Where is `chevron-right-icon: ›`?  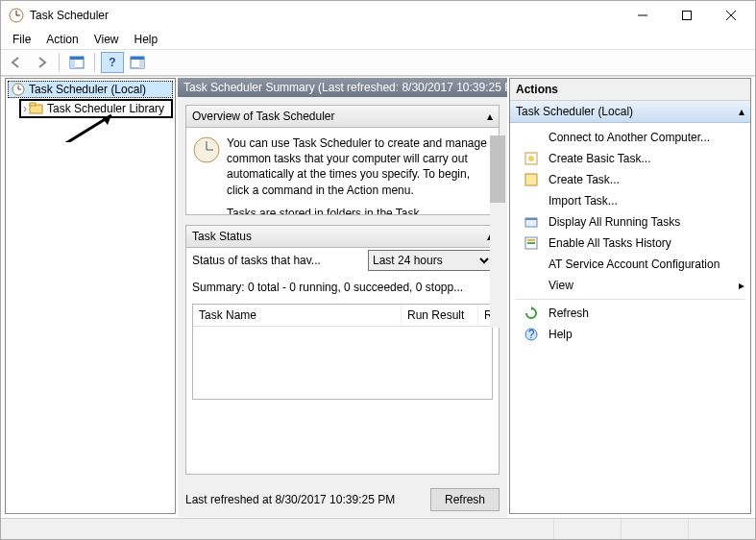 chevron-right-icon: › is located at coordinates (25, 109).